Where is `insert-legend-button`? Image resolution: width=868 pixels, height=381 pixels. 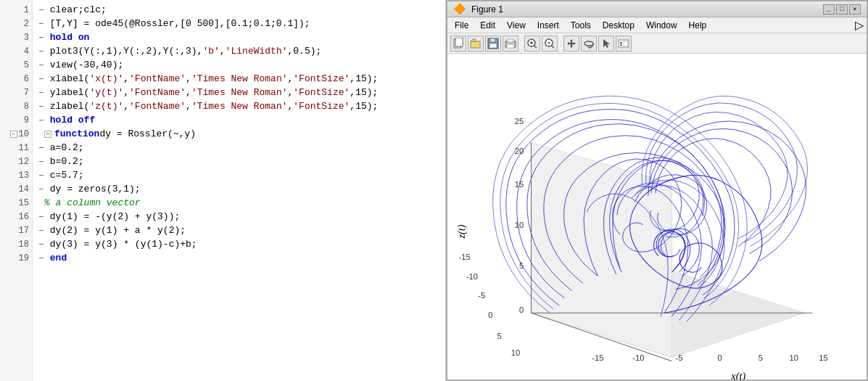
insert-legend-button is located at coordinates (624, 44).